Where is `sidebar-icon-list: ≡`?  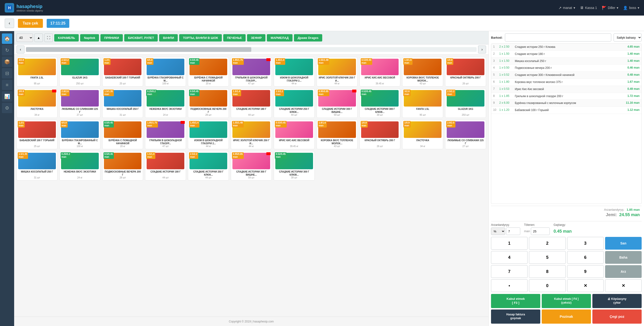
sidebar-icon-list: ≡ is located at coordinates (7, 85).